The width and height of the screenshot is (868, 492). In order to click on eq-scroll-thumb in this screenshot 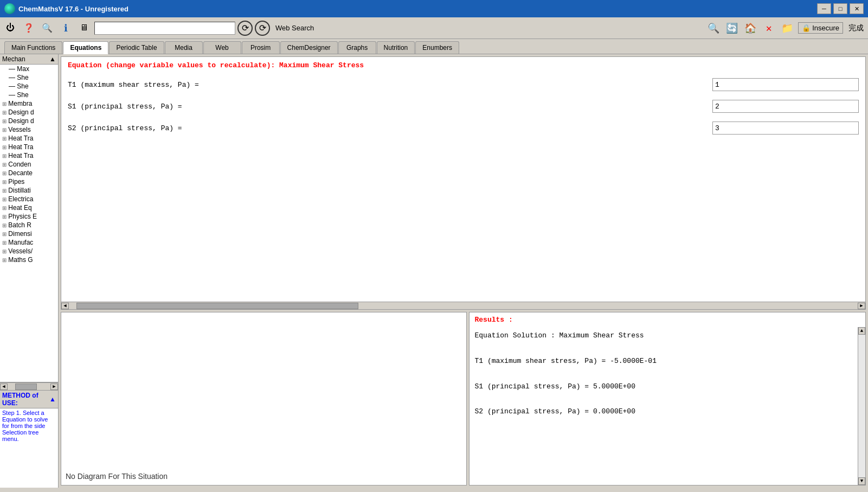, I will do `click(217, 306)`.